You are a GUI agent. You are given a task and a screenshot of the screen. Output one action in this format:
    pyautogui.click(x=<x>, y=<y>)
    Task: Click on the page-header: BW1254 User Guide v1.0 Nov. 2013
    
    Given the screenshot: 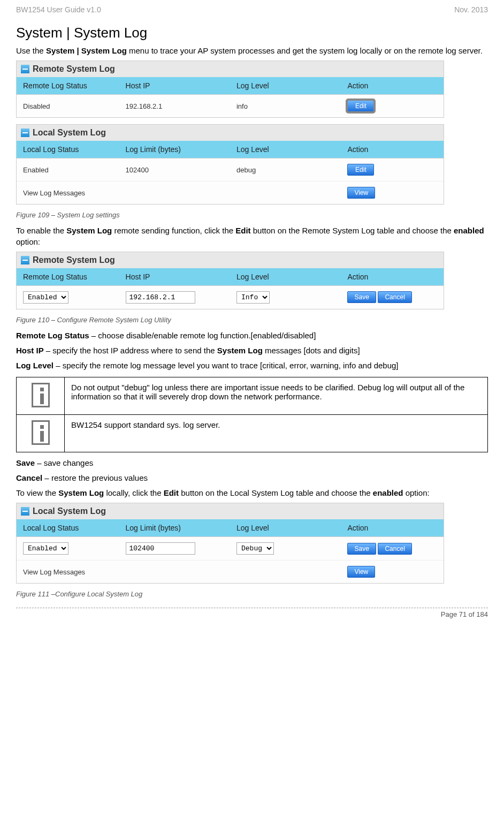 What is the action you would take?
    pyautogui.click(x=252, y=10)
    